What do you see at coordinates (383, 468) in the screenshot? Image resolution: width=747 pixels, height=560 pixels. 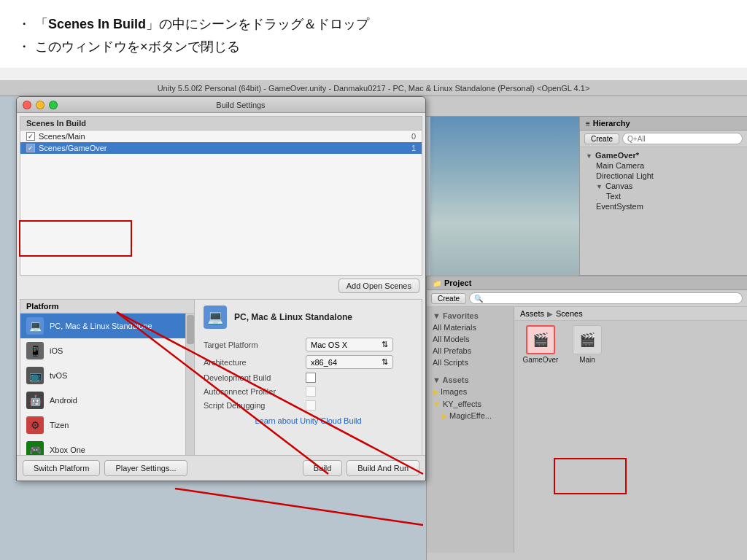 I see `build-and-run-btn: Build And Run` at bounding box center [383, 468].